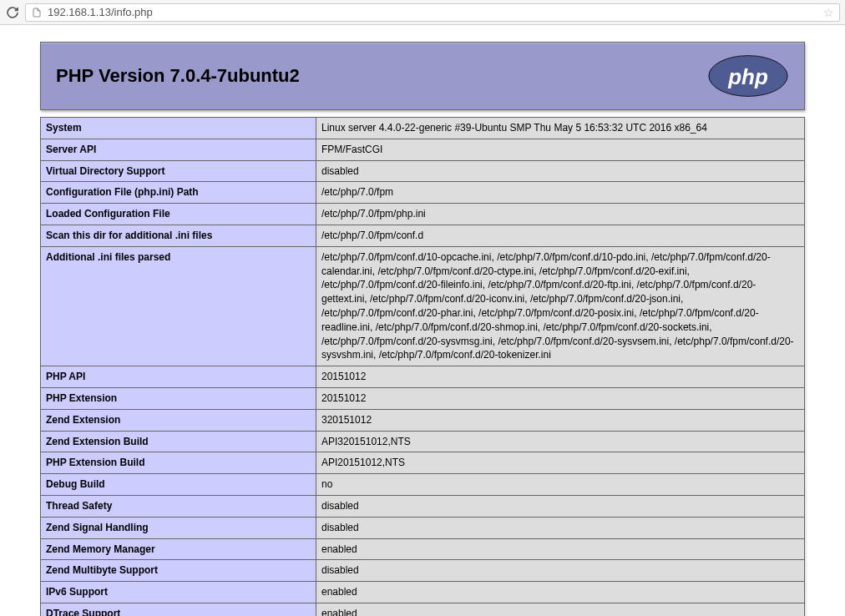 Image resolution: width=845 pixels, height=616 pixels. Describe the element at coordinates (561, 305) in the screenshot. I see `info-value: /etc/php/7.0/fpm/conf.d/10-opcache.ini, …` at that location.